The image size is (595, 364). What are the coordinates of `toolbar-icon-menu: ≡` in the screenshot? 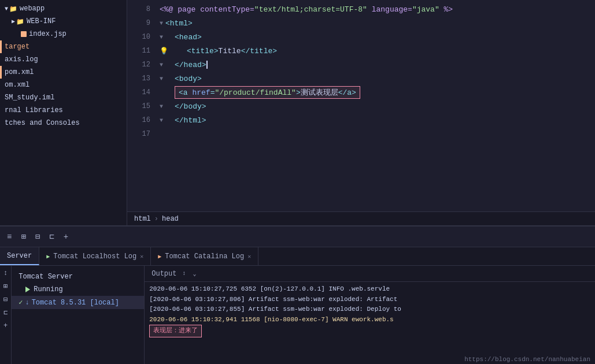 It's located at (9, 237).